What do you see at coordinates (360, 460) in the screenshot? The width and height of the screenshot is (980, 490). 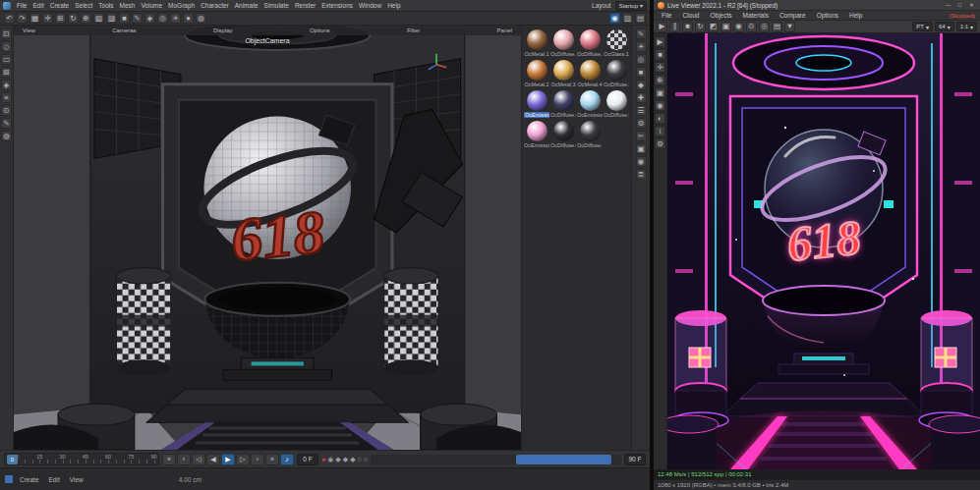 I see `parameter-key-icon: ○` at bounding box center [360, 460].